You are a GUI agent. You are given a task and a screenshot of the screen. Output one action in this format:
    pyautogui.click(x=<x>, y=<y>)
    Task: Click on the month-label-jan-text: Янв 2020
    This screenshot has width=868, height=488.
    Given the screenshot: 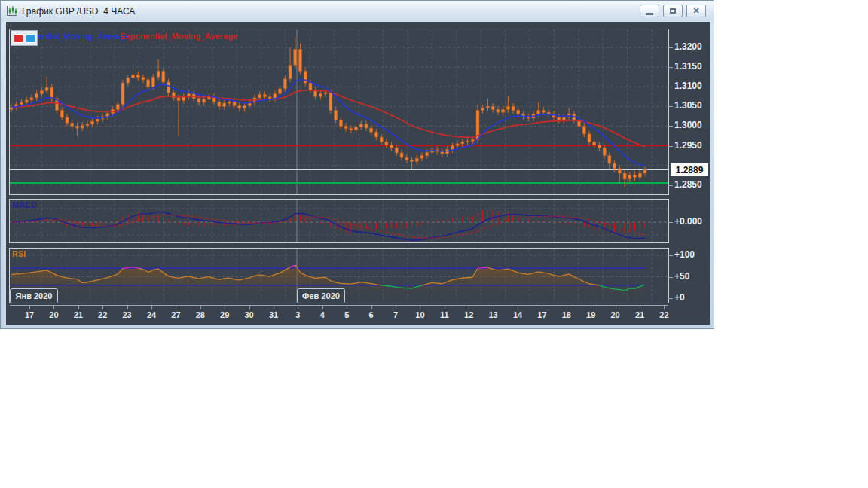 What is the action you would take?
    pyautogui.click(x=35, y=296)
    